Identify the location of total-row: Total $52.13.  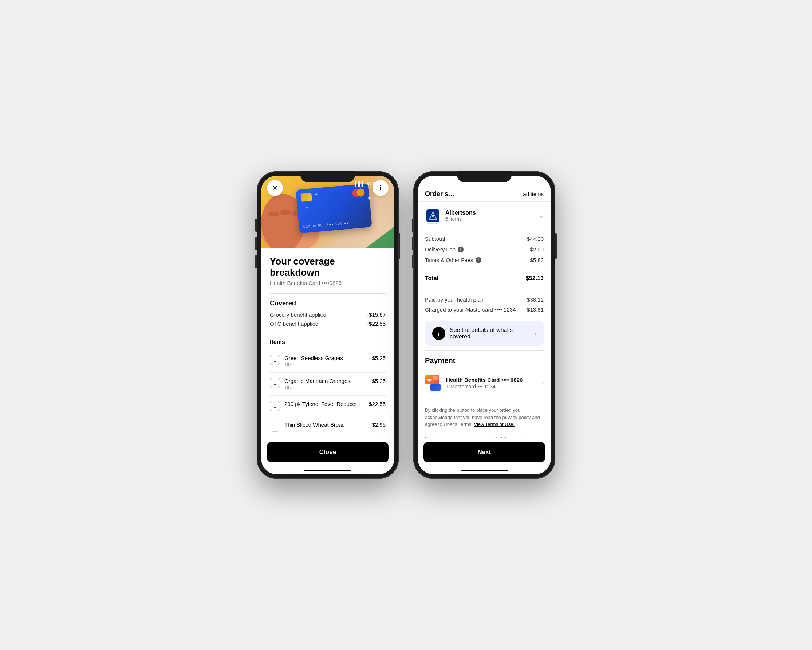
(484, 278).